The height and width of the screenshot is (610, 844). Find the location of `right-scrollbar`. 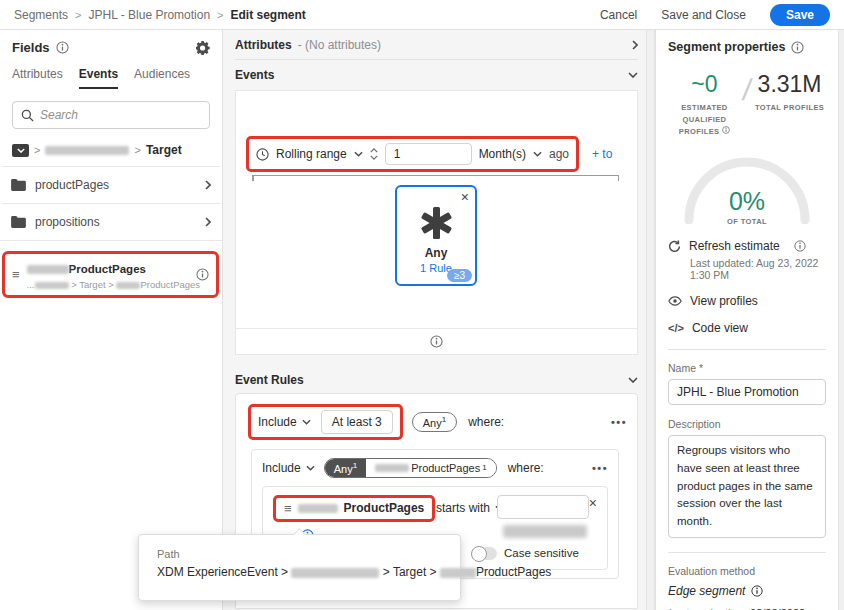

right-scrollbar is located at coordinates (841, 320).